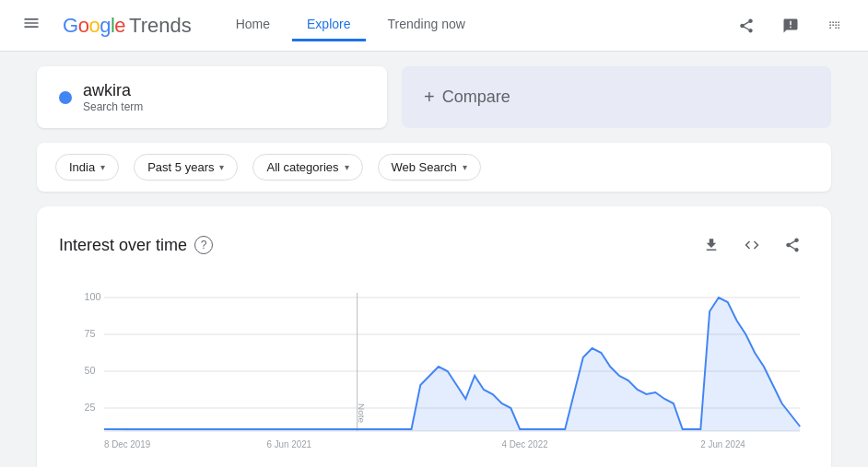 This screenshot has width=868, height=467. Describe the element at coordinates (328, 26) in the screenshot. I see `nav-explore: Explore` at that location.